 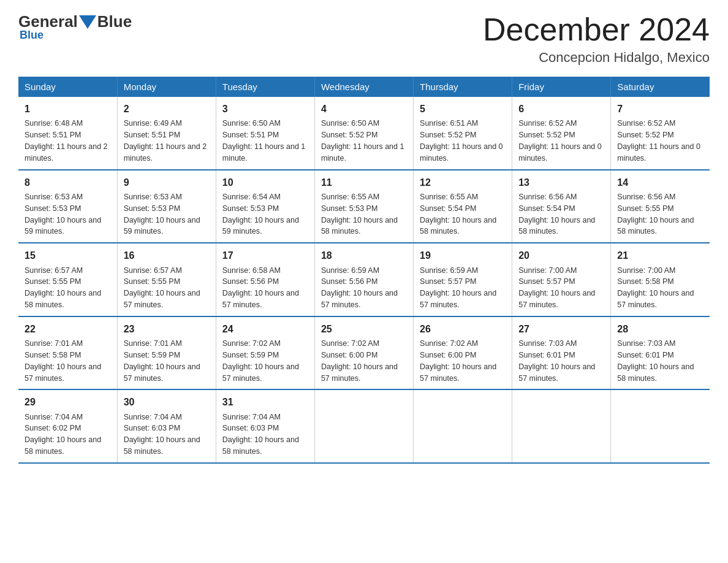 What do you see at coordinates (364, 134) in the screenshot?
I see `day-cell: 4Sunrise: 6:50 AMSunset: 5:52 PMDaylight…` at bounding box center [364, 134].